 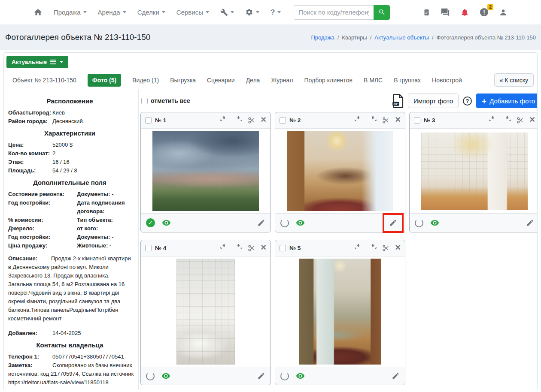 I want to click on tab-zhurnal: Журнал, so click(x=282, y=80).